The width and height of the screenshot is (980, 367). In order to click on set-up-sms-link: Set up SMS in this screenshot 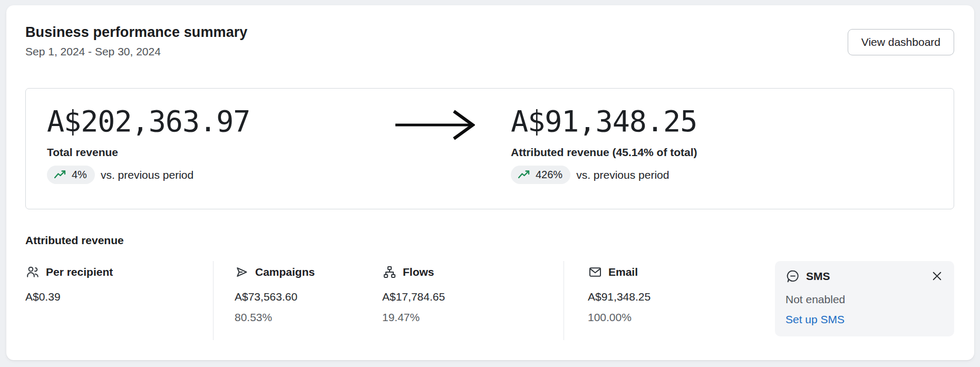, I will do `click(815, 320)`.